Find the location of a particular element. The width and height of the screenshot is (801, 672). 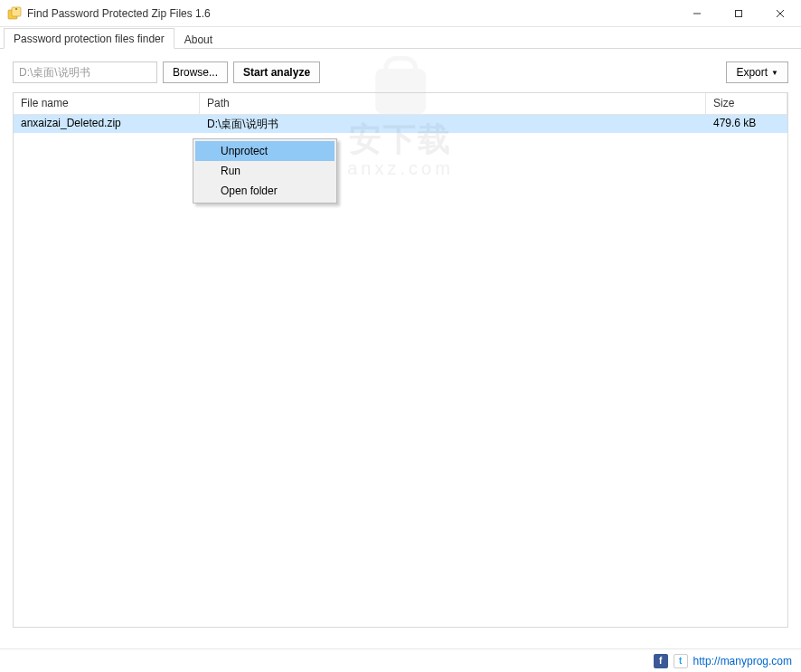

minimize-button is located at coordinates (697, 13).